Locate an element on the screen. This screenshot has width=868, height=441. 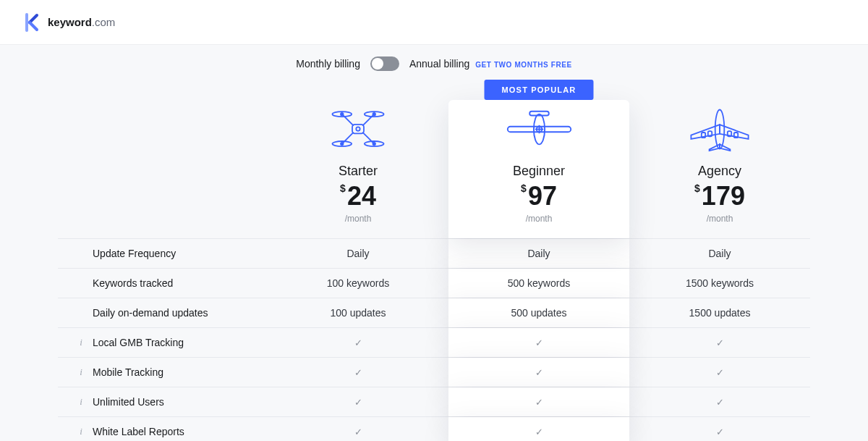
feature-row: iUnlimited Users✓✓✓ is located at coordinates (434, 403).